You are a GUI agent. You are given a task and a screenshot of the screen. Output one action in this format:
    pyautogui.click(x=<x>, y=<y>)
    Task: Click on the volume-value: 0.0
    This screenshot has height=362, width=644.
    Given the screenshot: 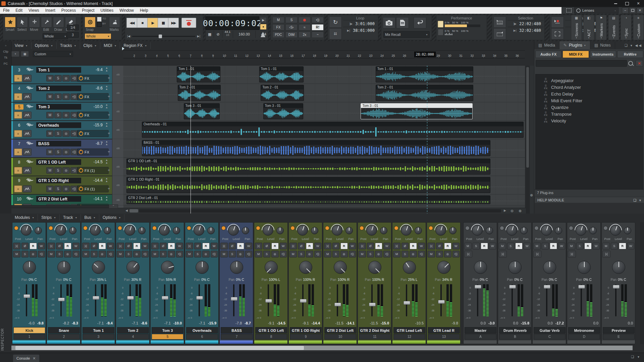 What is the action you would take?
    pyautogui.click(x=483, y=323)
    